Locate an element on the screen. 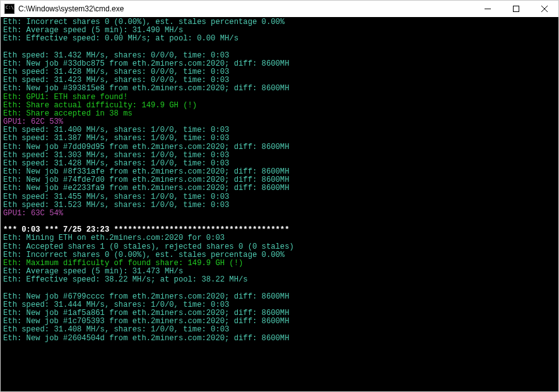 The width and height of the screenshot is (559, 392). minimize-button is located at coordinates (487, 9).